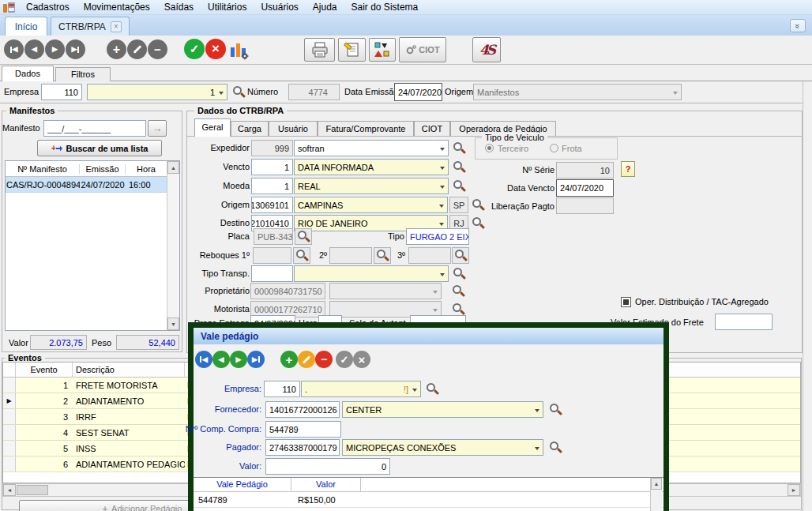  I want to click on dlg-fornecedor-combo: CENTER, so click(442, 409).